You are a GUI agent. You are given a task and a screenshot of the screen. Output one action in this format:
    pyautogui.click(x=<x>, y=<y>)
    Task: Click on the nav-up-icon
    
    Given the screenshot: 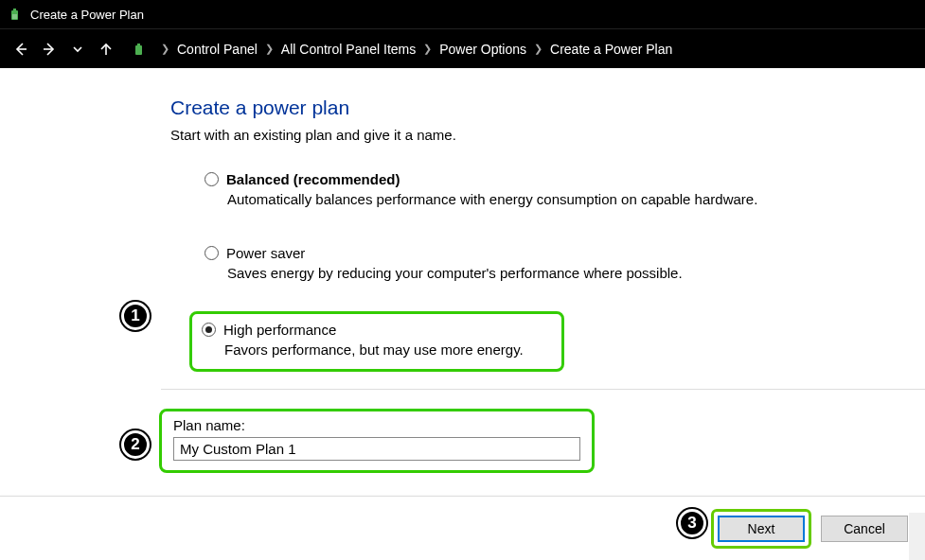 What is the action you would take?
    pyautogui.click(x=106, y=49)
    